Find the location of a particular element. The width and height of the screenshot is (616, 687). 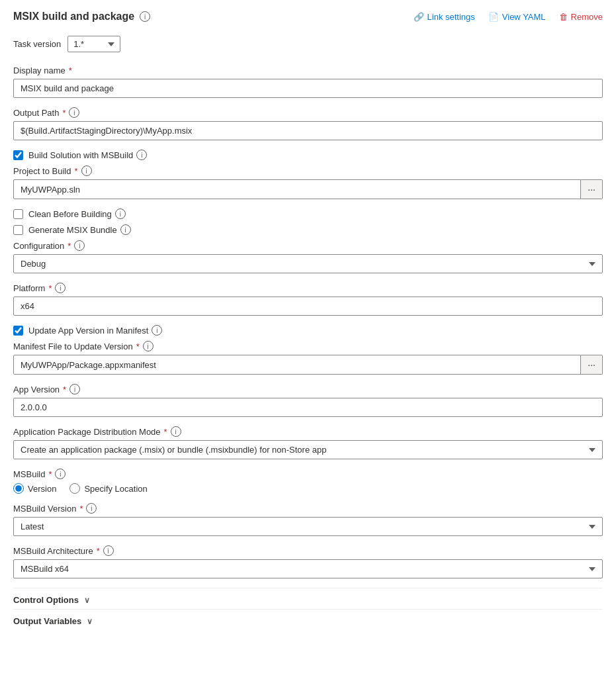

display-name-input is located at coordinates (308, 89).